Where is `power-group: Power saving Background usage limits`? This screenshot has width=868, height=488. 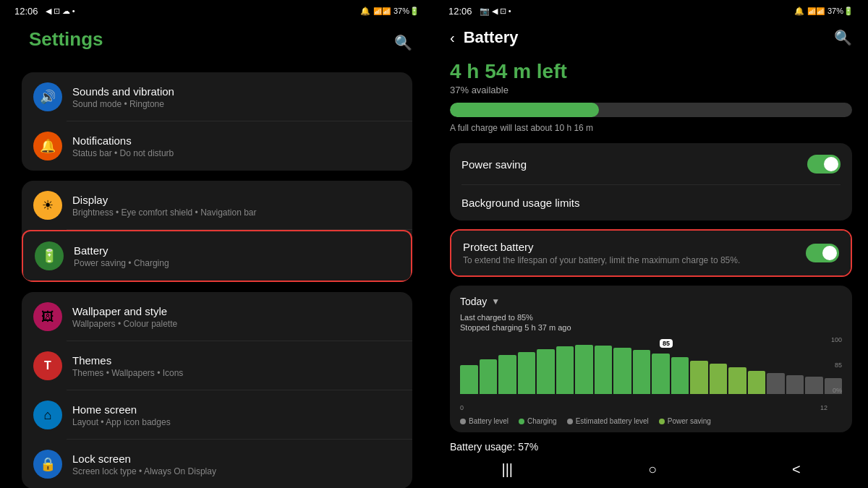 power-group: Power saving Background usage limits is located at coordinates (651, 182).